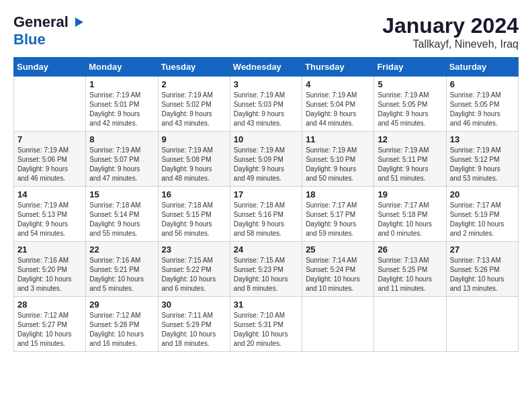 This screenshot has width=532, height=411. I want to click on calendar-cell: 9Sunrise: 7:19 AM Sunset: 5:08 PM Daylig…, so click(193, 159).